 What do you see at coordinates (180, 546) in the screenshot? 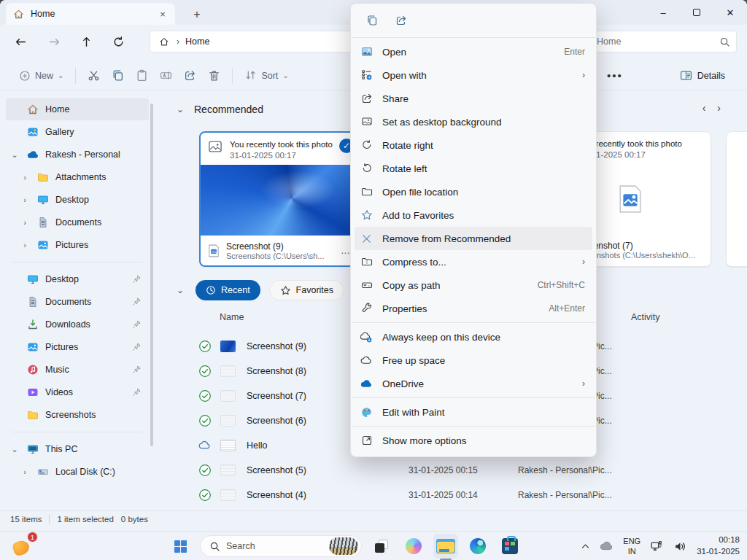
I see `start-button` at bounding box center [180, 546].